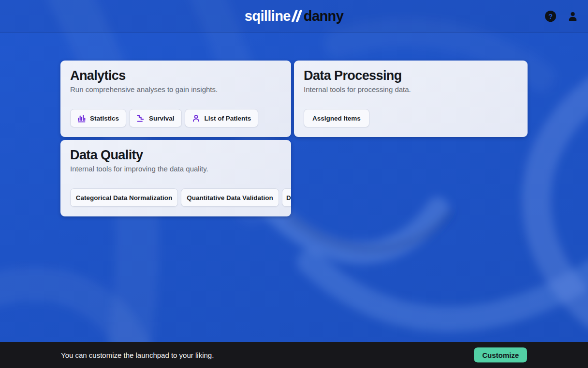 The height and width of the screenshot is (368, 588). Describe the element at coordinates (323, 16) in the screenshot. I see `logo-text-danny: danny` at that location.